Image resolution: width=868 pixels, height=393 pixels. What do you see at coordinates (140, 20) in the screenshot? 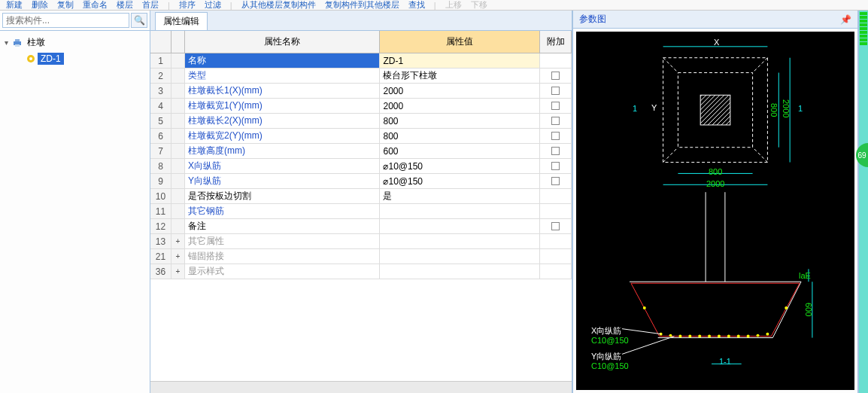
I see `search-icon: 🔍` at bounding box center [140, 20].